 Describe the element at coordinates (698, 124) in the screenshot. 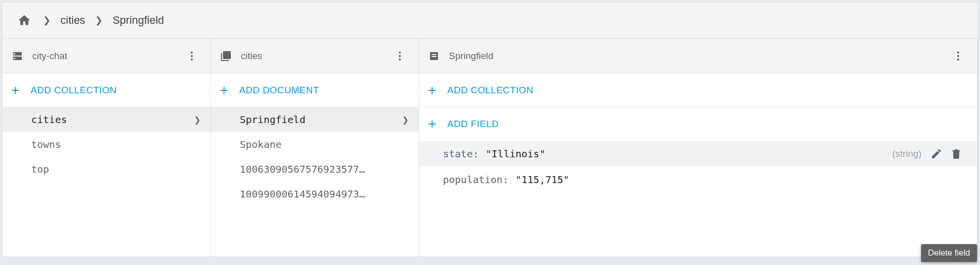

I see `add-field-button: + ADD FIELD` at that location.